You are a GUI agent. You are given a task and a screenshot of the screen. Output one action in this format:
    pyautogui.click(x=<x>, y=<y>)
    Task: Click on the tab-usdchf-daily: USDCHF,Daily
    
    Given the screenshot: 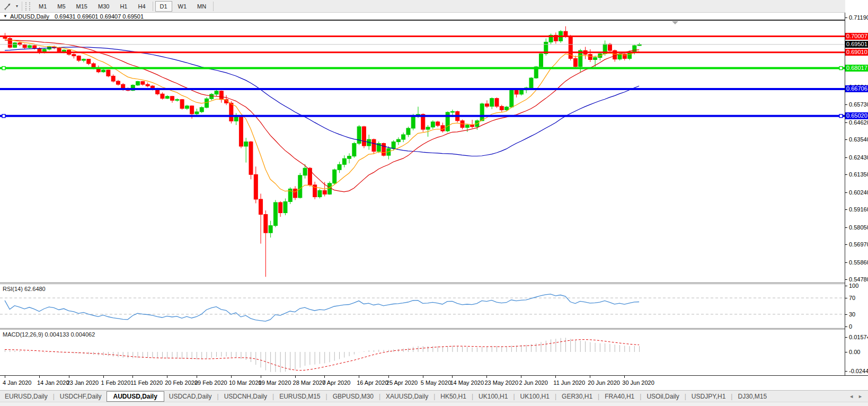 What is the action you would take?
    pyautogui.click(x=81, y=396)
    